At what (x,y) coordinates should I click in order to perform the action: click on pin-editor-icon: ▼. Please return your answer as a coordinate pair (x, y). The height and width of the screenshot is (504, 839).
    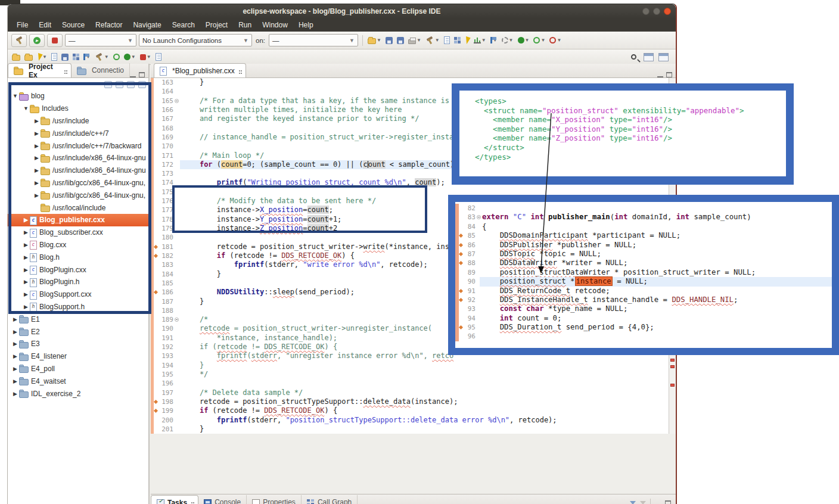
    Looking at the image, I should click on (145, 57).